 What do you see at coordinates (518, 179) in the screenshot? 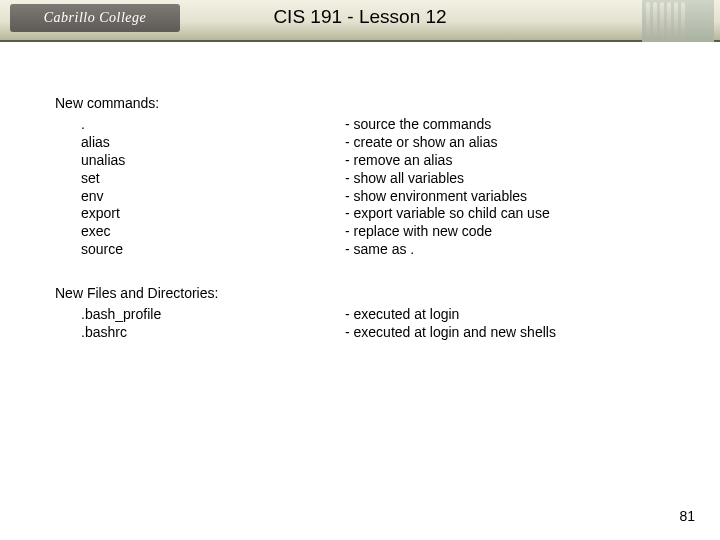
I see `desc: - show all variables` at bounding box center [518, 179].